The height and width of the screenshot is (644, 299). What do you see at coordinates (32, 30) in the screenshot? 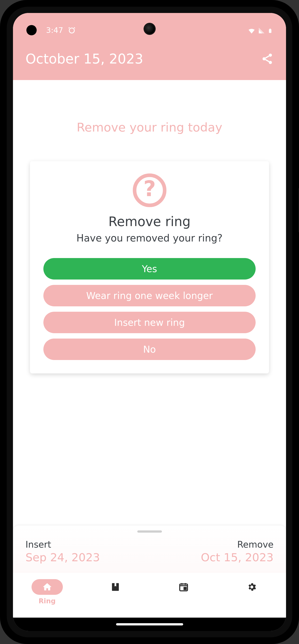
I see `status-dot` at bounding box center [32, 30].